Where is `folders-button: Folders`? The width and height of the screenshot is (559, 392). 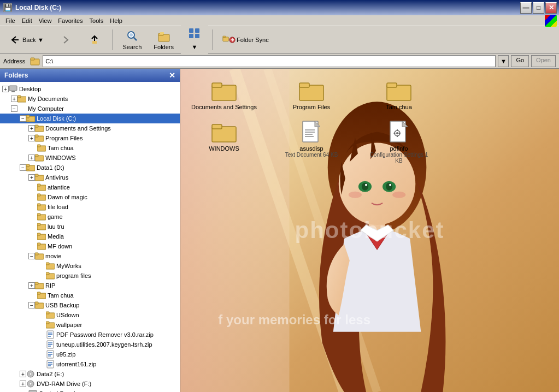 folders-button: Folders is located at coordinates (164, 40).